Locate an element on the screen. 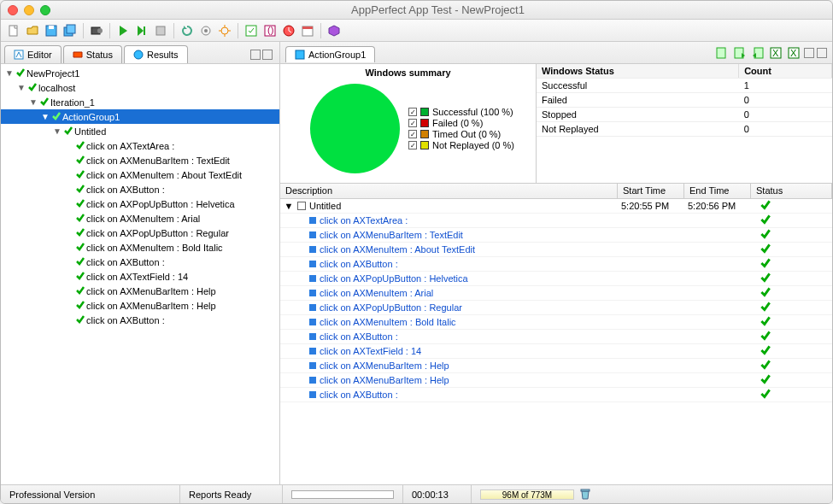 This screenshot has height=504, width=833. chart-title: Windows summary is located at coordinates (408, 73).